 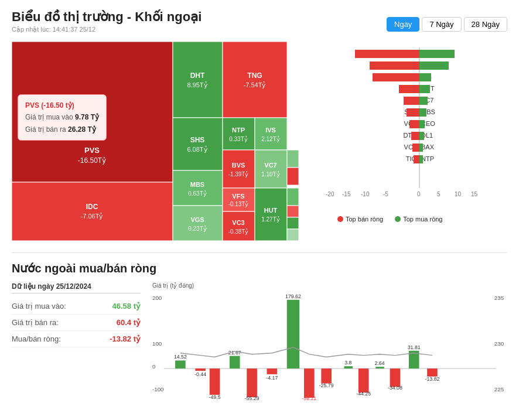 I want to click on svg-text: -13.82, so click(x=432, y=379).